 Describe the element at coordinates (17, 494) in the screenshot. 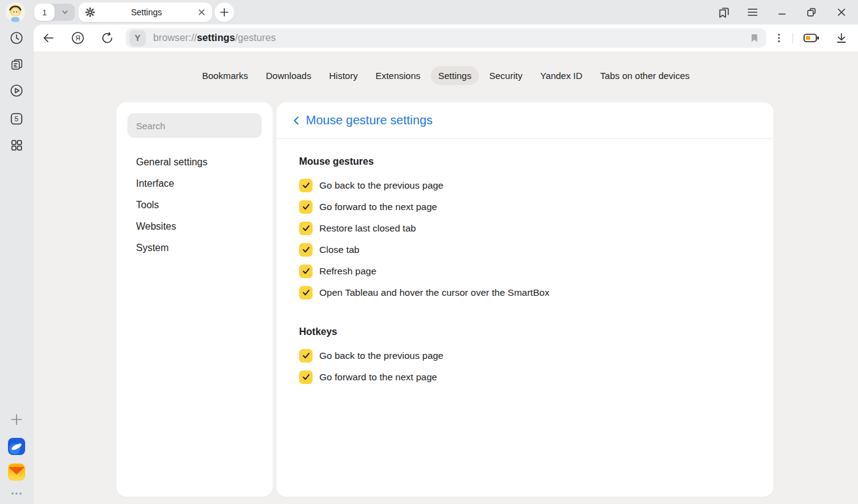

I see `more-dots-icon` at that location.